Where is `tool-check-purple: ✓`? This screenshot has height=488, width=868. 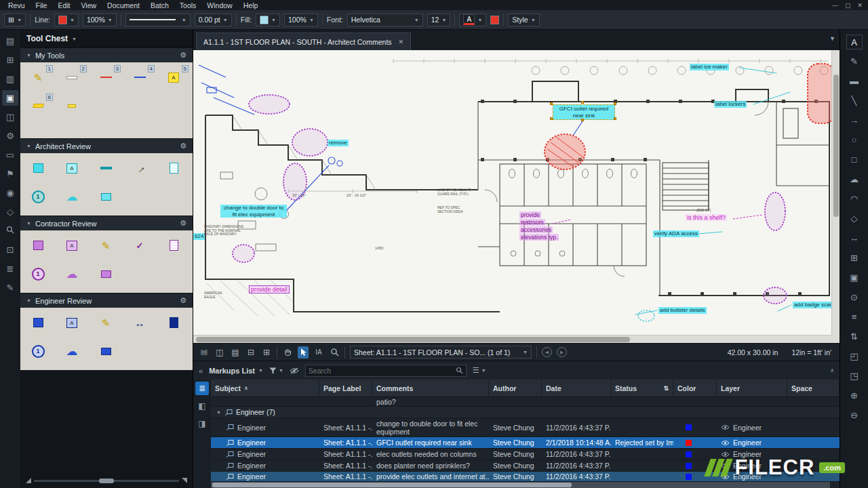
tool-check-purple: ✓ is located at coordinates (140, 245).